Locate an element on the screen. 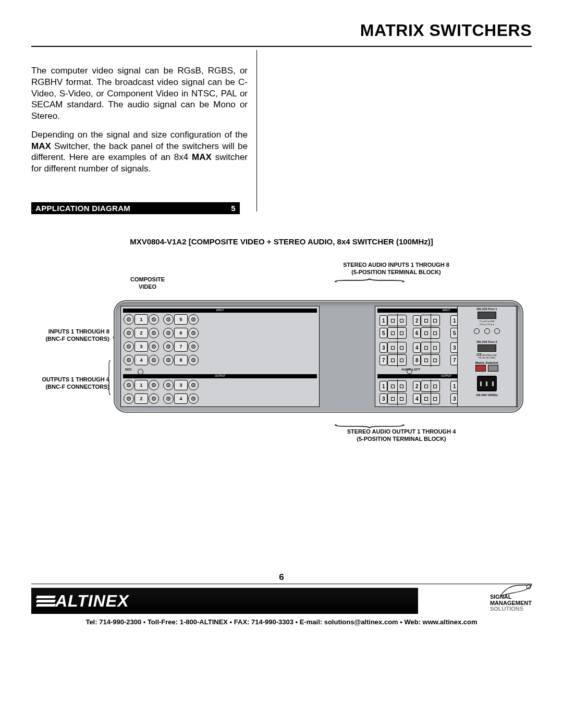  sms-l2: MANAGEMENT is located at coordinates (511, 603).